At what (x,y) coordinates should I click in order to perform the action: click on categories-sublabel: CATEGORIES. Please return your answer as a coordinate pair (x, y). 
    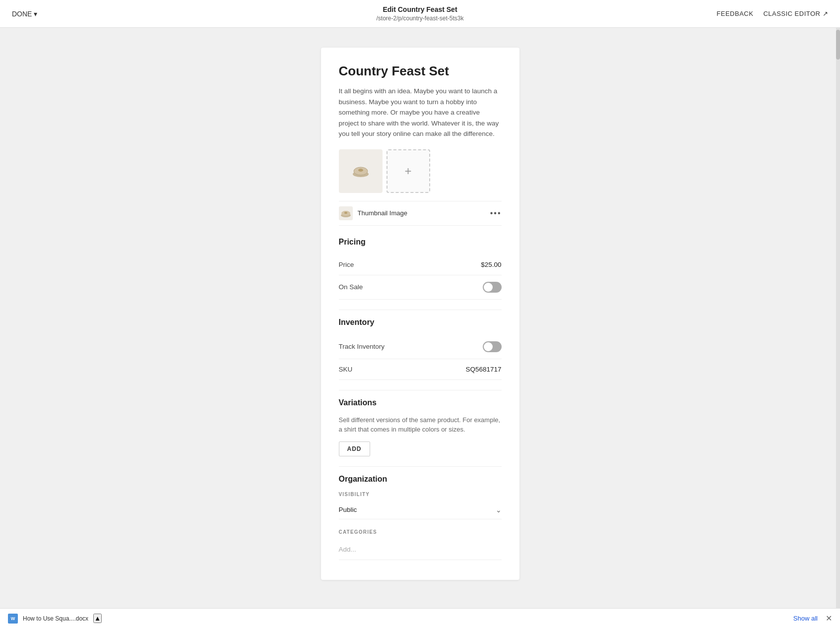
    Looking at the image, I should click on (420, 532).